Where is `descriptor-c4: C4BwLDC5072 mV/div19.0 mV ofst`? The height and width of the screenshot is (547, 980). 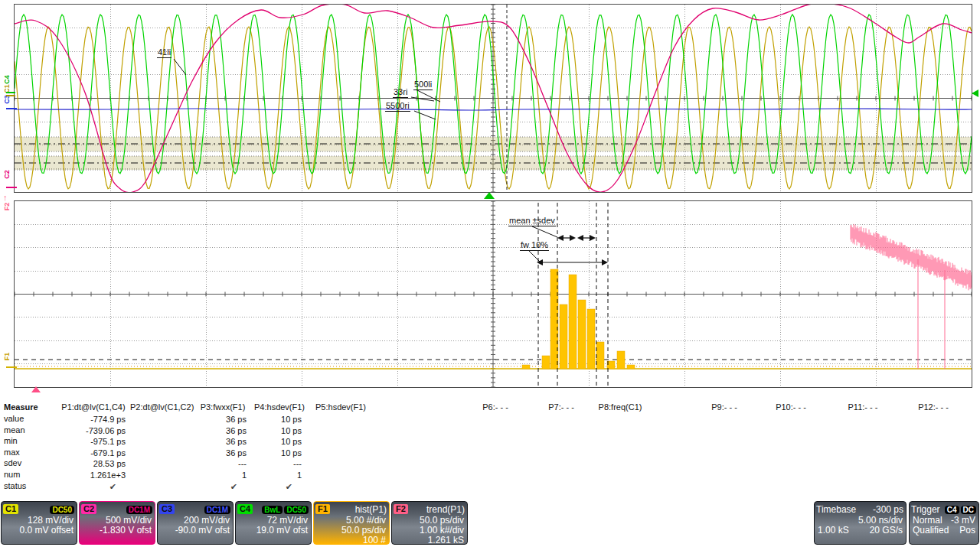 descriptor-c4: C4BwLDC5072 mV/div19.0 mV ofst is located at coordinates (273, 523).